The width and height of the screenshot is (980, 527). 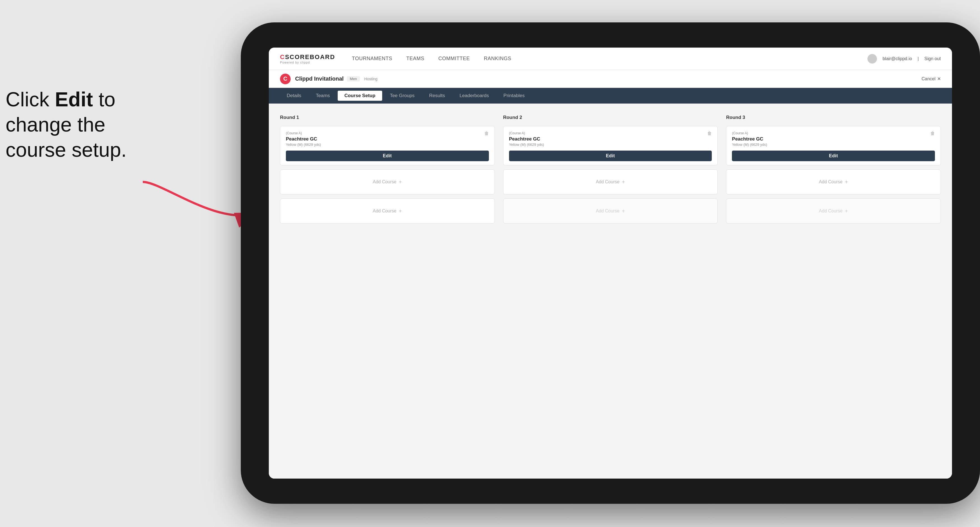 What do you see at coordinates (372, 59) in the screenshot?
I see `nav-link-tournaments: TOURNAMENTS` at bounding box center [372, 59].